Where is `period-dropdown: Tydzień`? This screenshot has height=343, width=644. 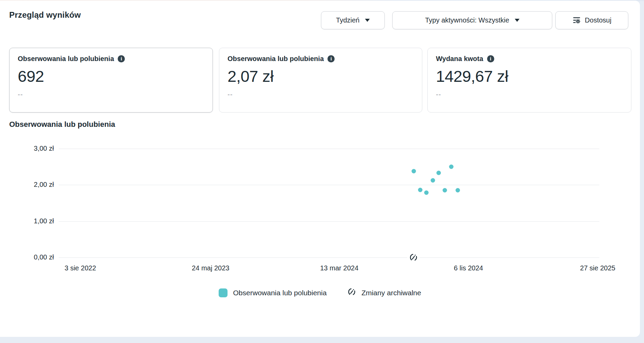
period-dropdown: Tydzień is located at coordinates (353, 20).